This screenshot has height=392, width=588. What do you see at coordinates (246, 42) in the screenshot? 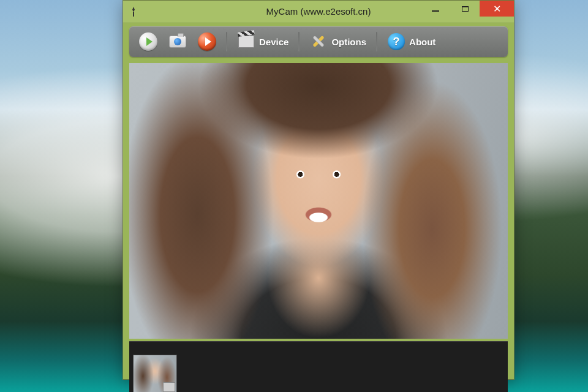
I see `clapperboard-icon` at bounding box center [246, 42].